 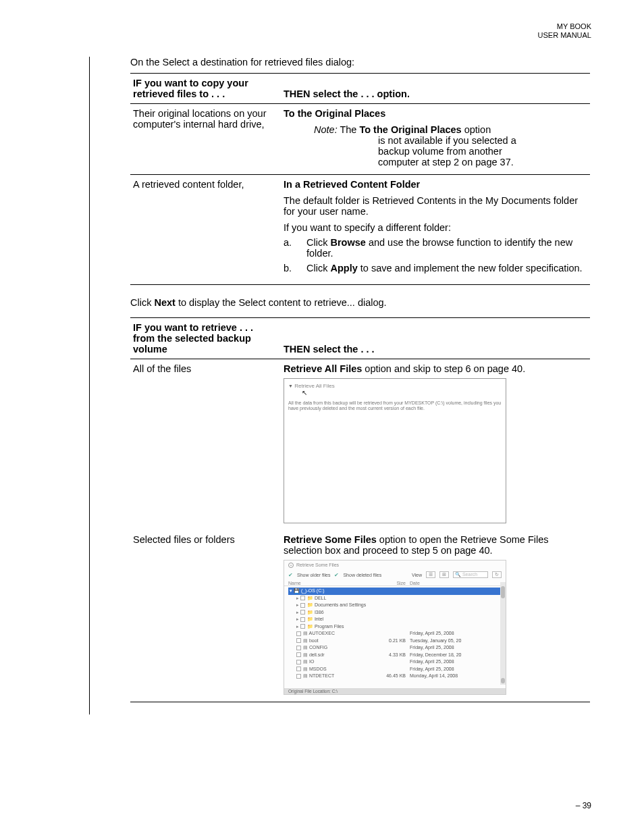 I want to click on note-pre: The, so click(x=348, y=130).